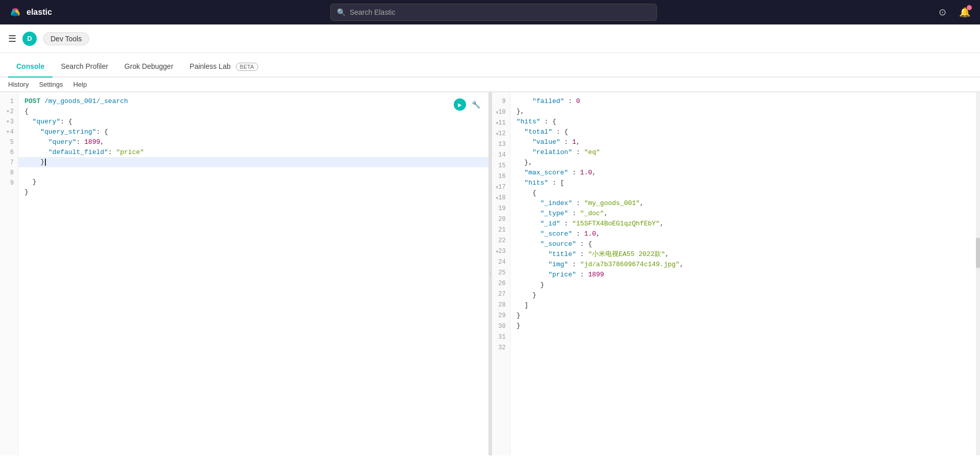 The width and height of the screenshot is (980, 460). Describe the element at coordinates (9, 132) in the screenshot. I see `ln-4: ▼4` at that location.